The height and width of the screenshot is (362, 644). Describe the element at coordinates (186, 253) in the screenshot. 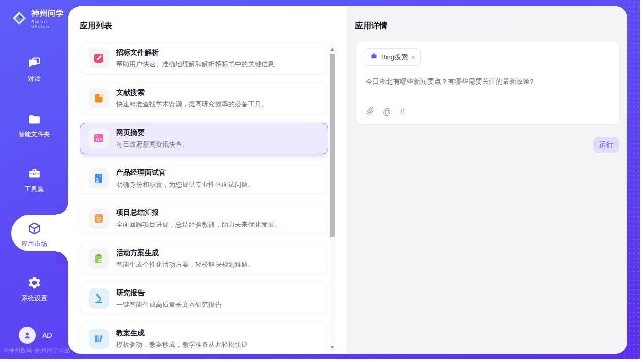

I see `app-title: 活动方案生成` at that location.